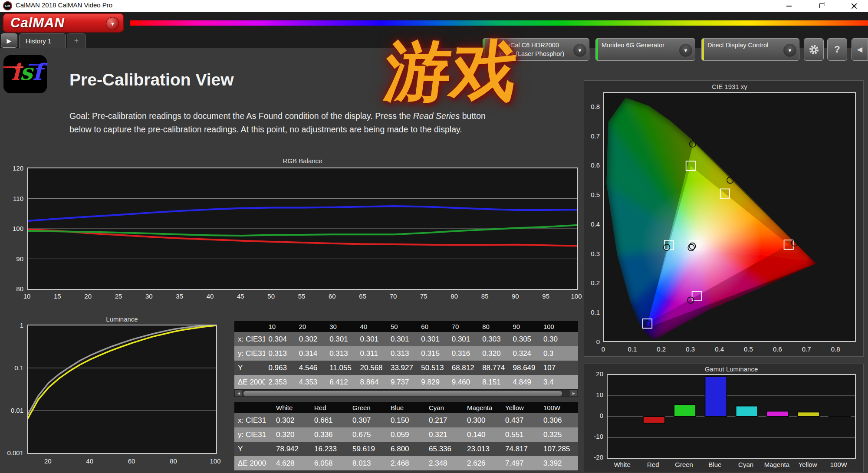 This screenshot has height=473, width=868. Describe the element at coordinates (406, 408) in the screenshot. I see `table-column-header: Blue` at that location.